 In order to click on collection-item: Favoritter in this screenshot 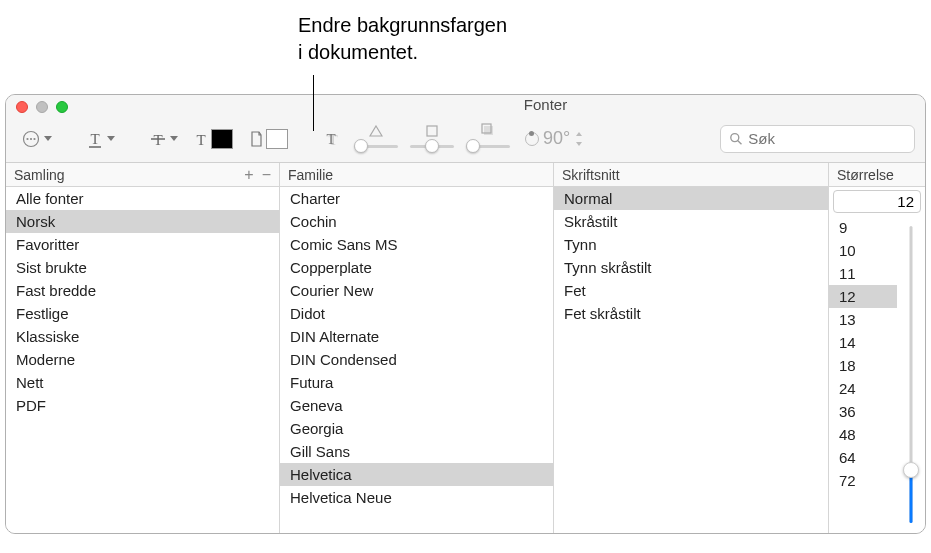, I will do `click(142, 244)`.